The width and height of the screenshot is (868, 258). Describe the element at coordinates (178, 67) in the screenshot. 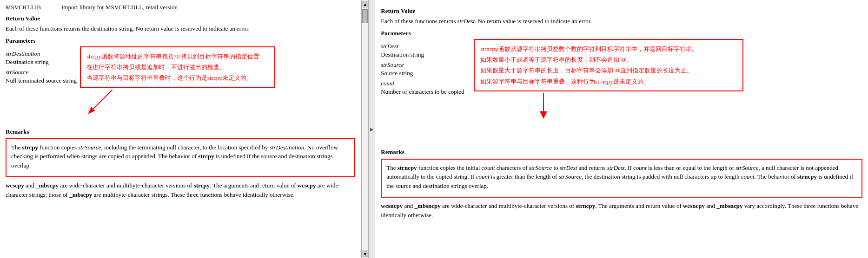

I see `tooltip-line2-left: 在进行字符串拷贝或是追加时，不进行溢出的检查。` at that location.